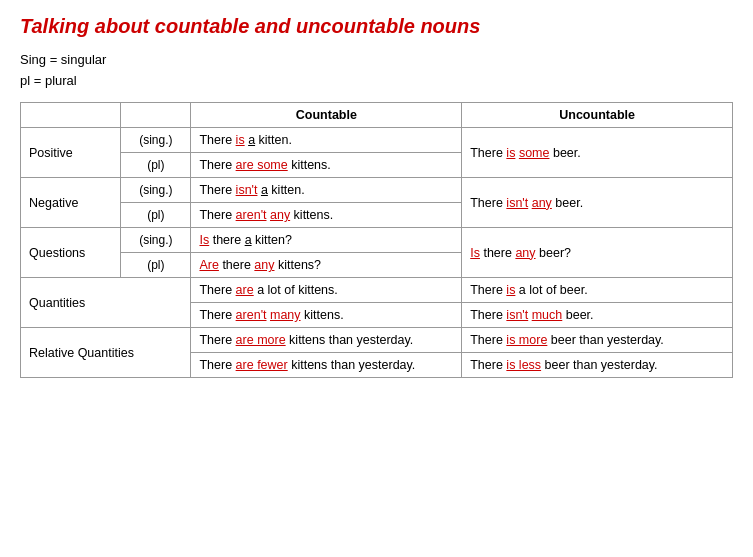  I want to click on countable-relative-2: There are fewer kittens than yesterday., so click(326, 366).